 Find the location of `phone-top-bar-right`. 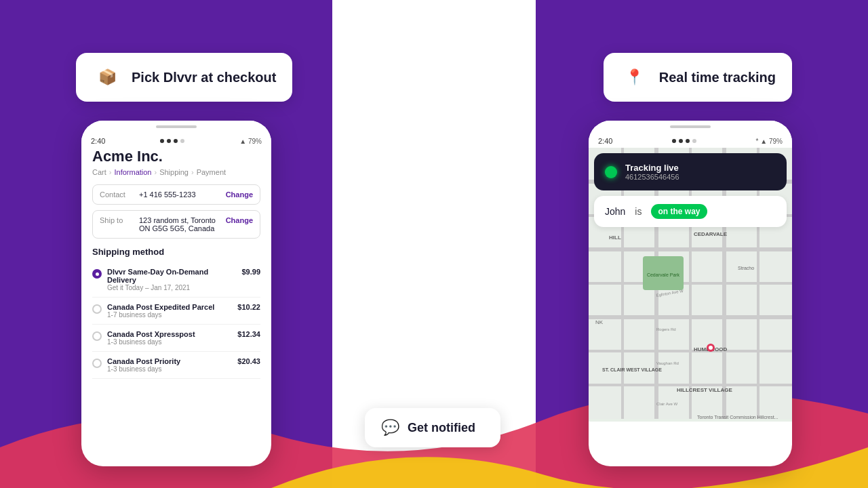

phone-top-bar-right is located at coordinates (690, 126).